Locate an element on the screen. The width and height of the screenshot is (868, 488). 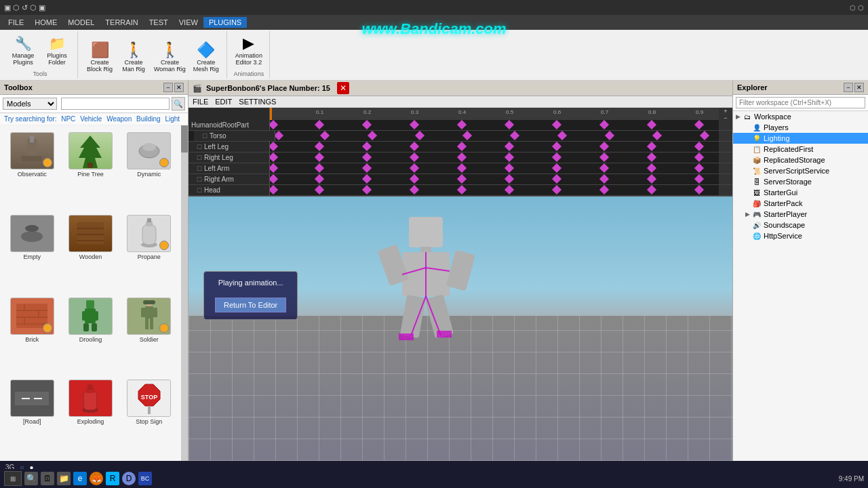
create-woman-rig-button: 🚶 CreateWoman Rig is located at coordinates (170, 57).